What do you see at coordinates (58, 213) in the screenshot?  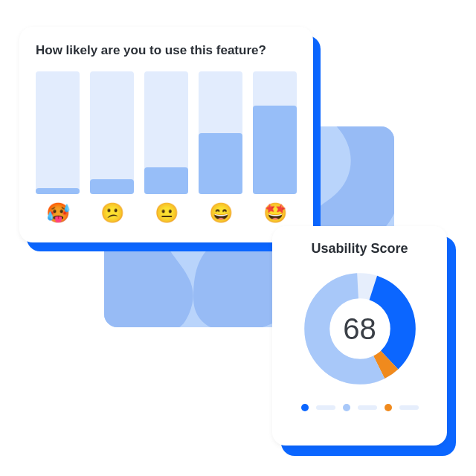 I see `emoji-1: 🥵` at bounding box center [58, 213].